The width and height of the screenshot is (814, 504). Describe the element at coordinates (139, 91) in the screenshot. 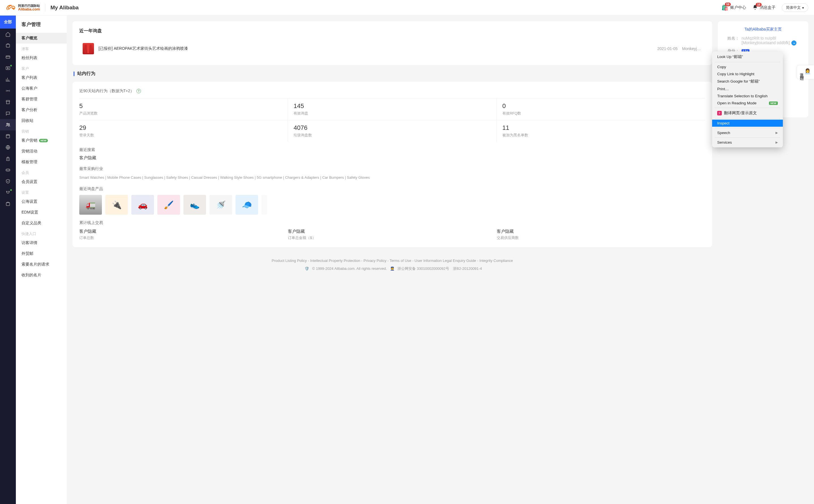

I see `info-icon: ?` at that location.